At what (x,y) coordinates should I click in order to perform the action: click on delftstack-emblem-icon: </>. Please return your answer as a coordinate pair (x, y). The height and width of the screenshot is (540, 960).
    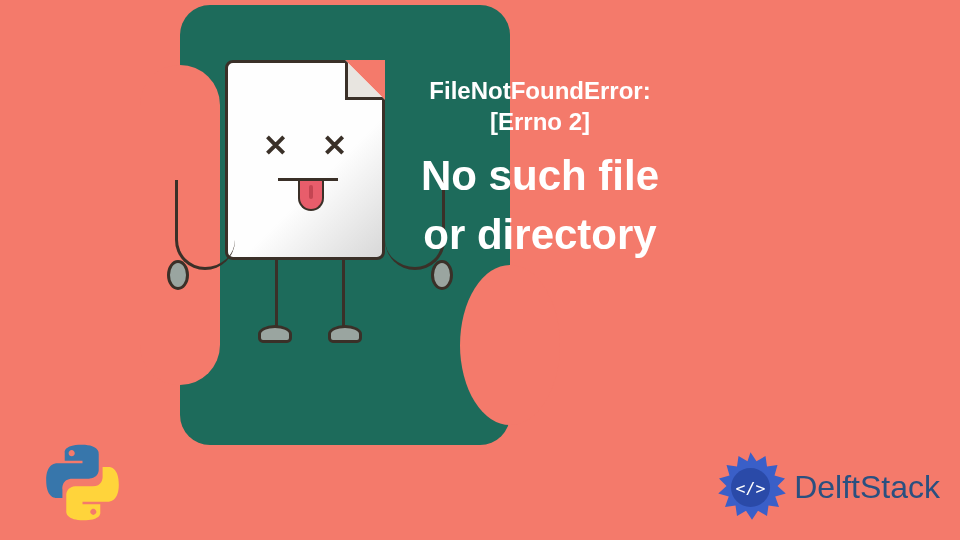
    Looking at the image, I should click on (750, 488).